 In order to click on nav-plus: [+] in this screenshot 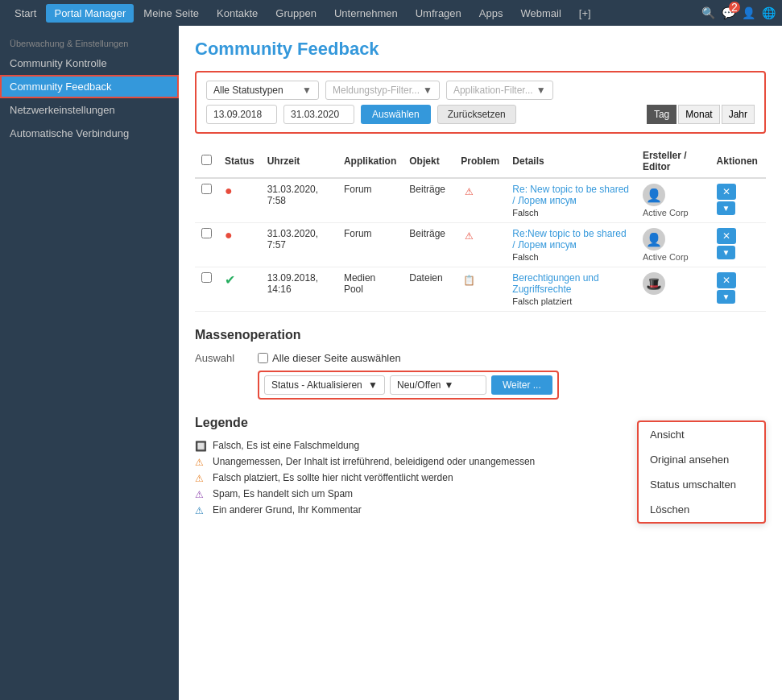, I will do `click(585, 13)`.